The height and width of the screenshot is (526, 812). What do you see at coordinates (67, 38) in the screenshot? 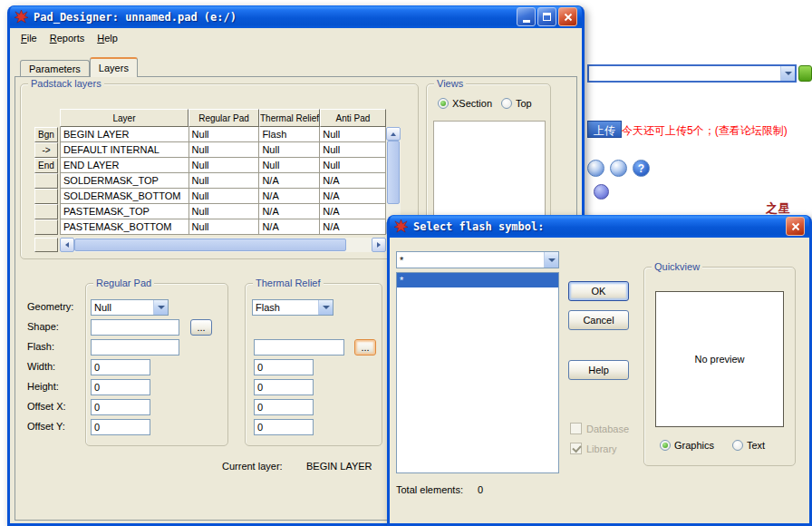
I see `menu-reports: Reports` at bounding box center [67, 38].